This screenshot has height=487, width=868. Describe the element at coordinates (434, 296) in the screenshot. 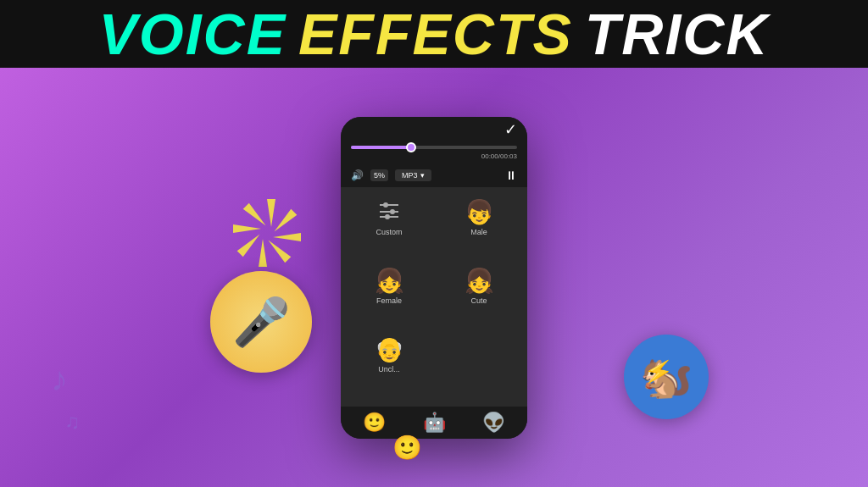

I see `effects-grid: Custom 👦 Male 👧 Female 👧 Cute 👴 Uncl...` at that location.